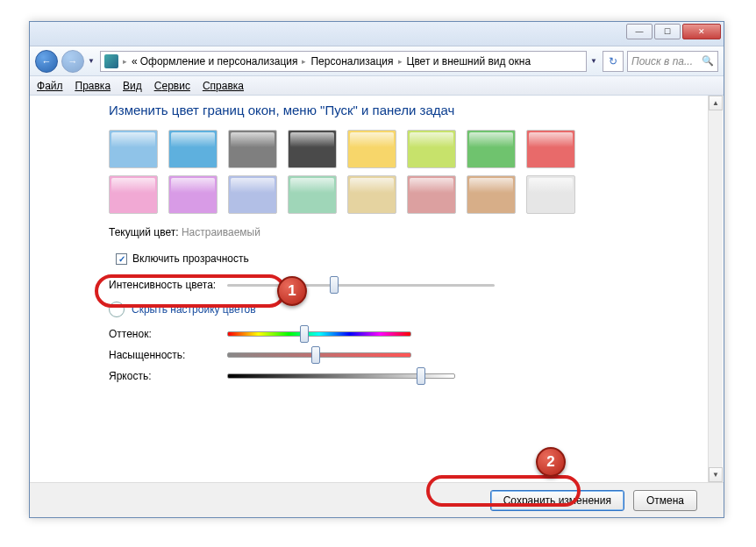 This screenshot has width=756, height=547. What do you see at coordinates (341, 376) in the screenshot?
I see `brightness-slider` at bounding box center [341, 376].